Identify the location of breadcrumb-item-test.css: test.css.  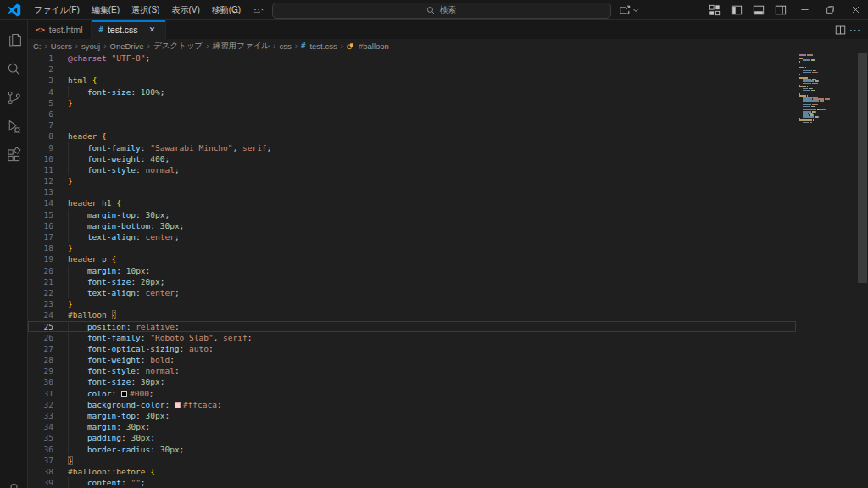
(323, 46).